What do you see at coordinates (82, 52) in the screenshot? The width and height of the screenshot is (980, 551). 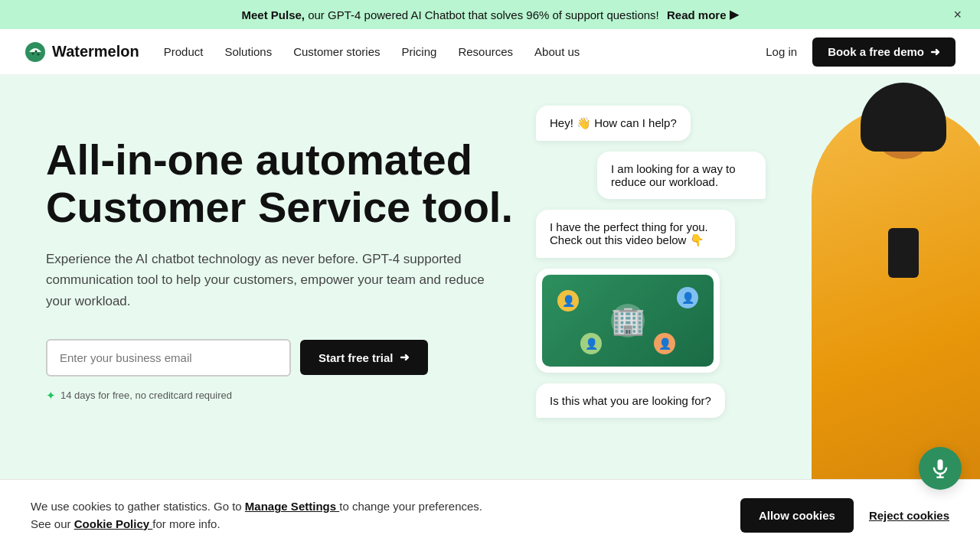 I see `logo-link: Watermelon` at bounding box center [82, 52].